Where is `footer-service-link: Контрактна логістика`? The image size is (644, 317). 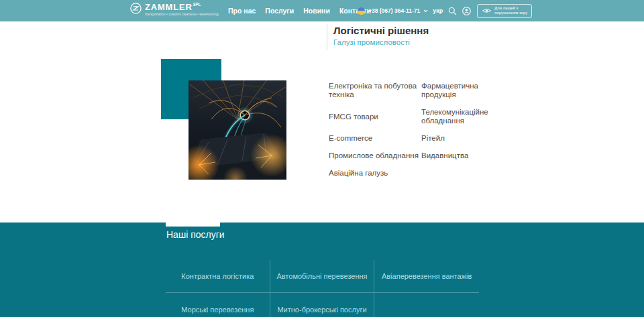 footer-service-link: Контрактна логістика is located at coordinates (218, 276).